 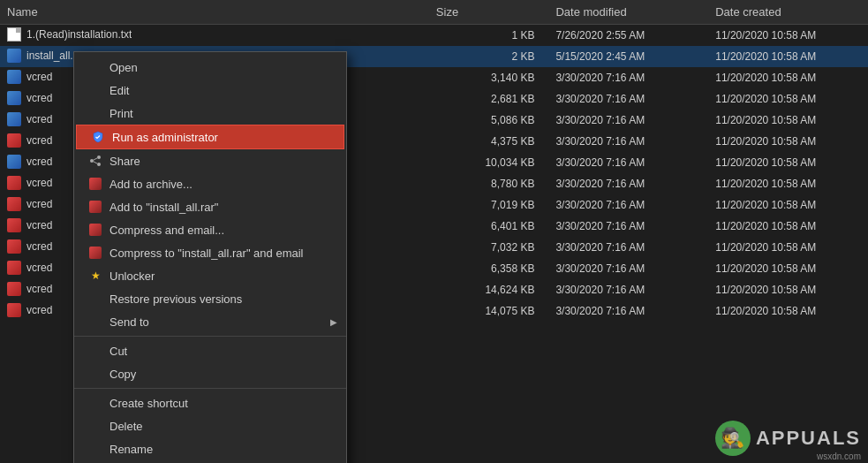 What do you see at coordinates (210, 449) in the screenshot?
I see `menu-item-rename: Rename` at bounding box center [210, 449].